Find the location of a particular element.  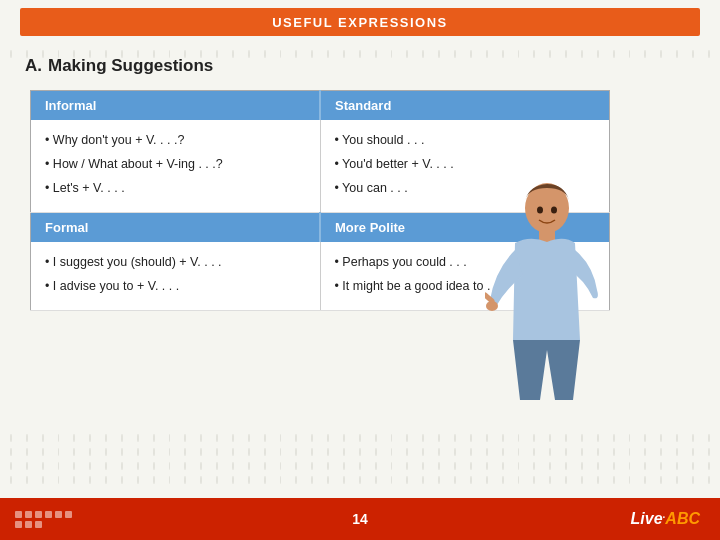

logo-live: Live is located at coordinates (647, 520).